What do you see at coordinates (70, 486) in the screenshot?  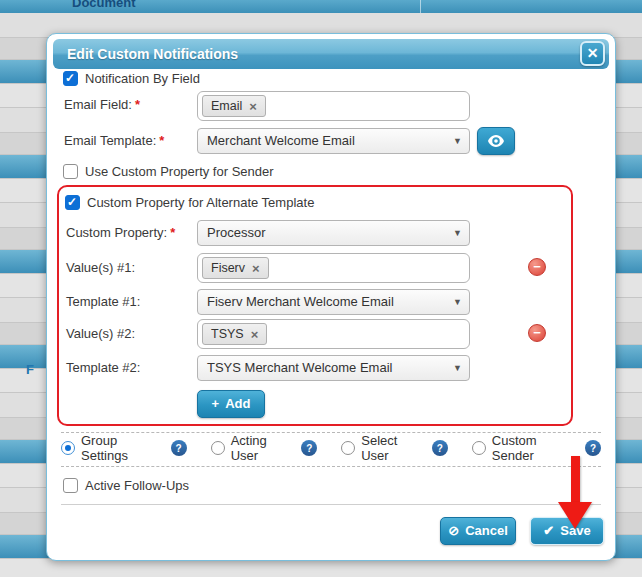 I see `active-followups-checkbox` at bounding box center [70, 486].